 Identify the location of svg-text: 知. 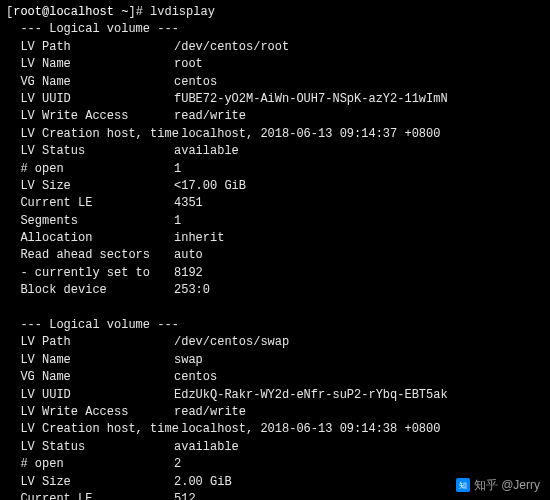
(463, 486).